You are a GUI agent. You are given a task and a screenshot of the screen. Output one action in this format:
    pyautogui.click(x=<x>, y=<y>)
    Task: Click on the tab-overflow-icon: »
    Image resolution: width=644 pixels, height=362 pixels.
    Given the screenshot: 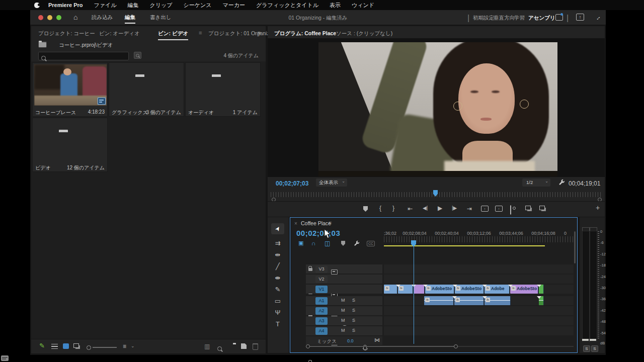 What is the action you would take?
    pyautogui.click(x=260, y=33)
    